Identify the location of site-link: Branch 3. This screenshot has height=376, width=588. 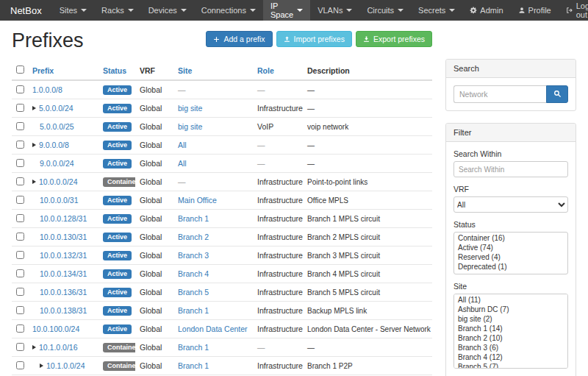
(193, 255).